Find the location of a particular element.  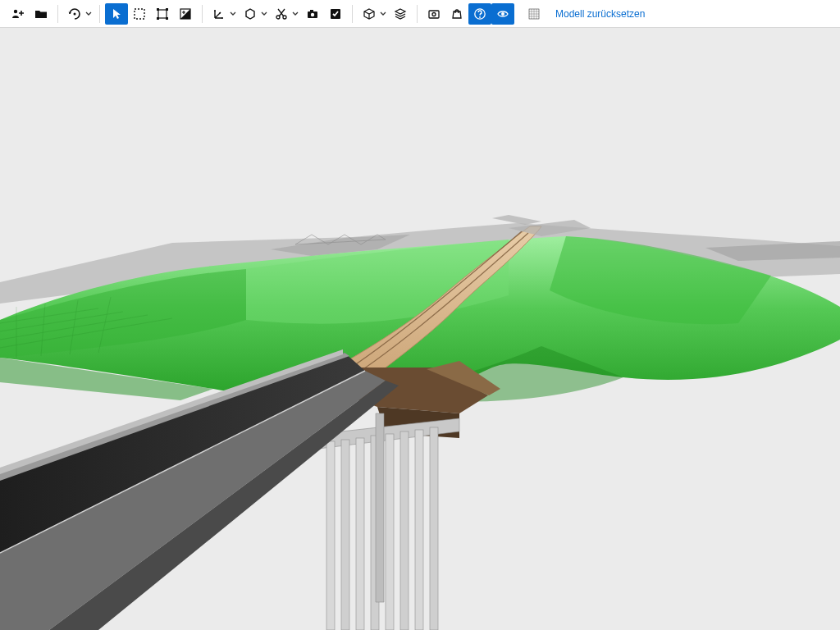

cut-button is located at coordinates (281, 14).